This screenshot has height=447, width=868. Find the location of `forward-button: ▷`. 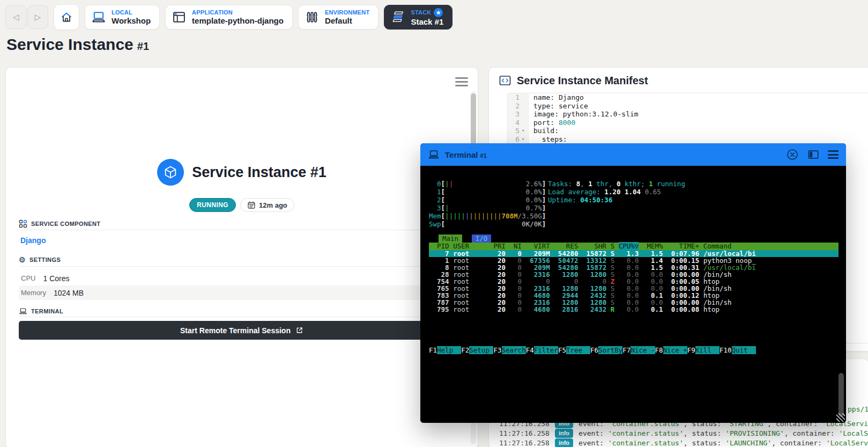

forward-button: ▷ is located at coordinates (38, 17).